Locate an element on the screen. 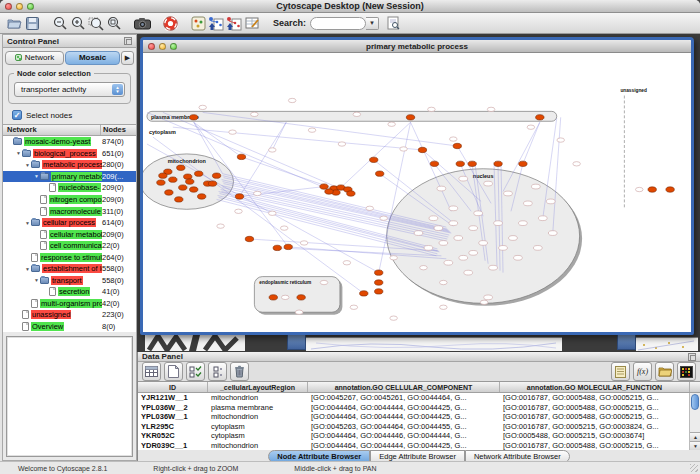  zoom-selected-region-icon is located at coordinates (96, 23).